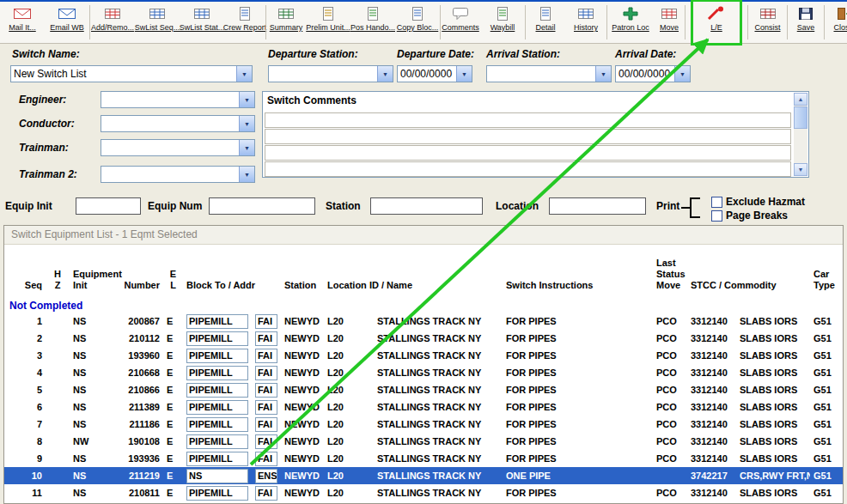 This screenshot has width=847, height=504. I want to click on cell: G51, so click(826, 373).